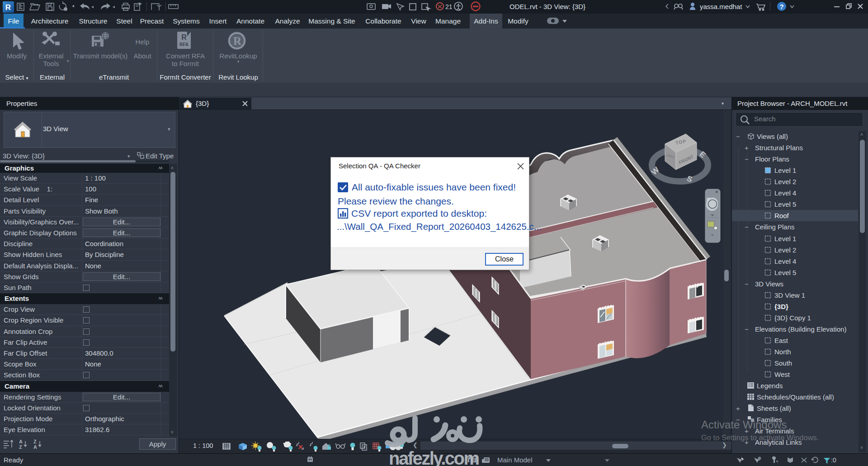  What do you see at coordinates (449, 7) in the screenshot?
I see `svg-text: 21` at bounding box center [449, 7].